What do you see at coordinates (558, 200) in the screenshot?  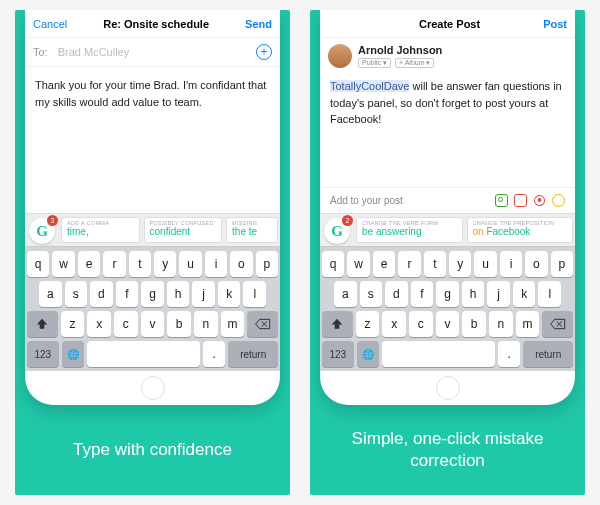 I see `emoji-icon` at bounding box center [558, 200].